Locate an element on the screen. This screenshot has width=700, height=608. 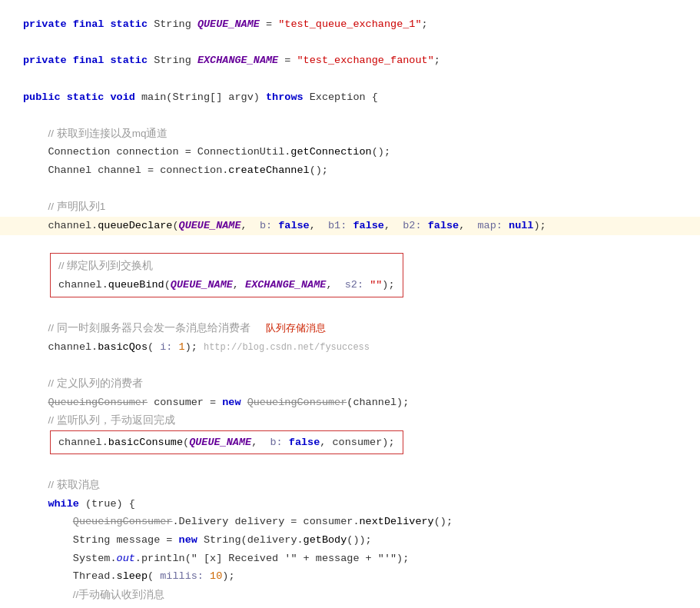
code-line-queueingconsumer: QueueingConsumer consumer = new Queueing… is located at coordinates (350, 403).